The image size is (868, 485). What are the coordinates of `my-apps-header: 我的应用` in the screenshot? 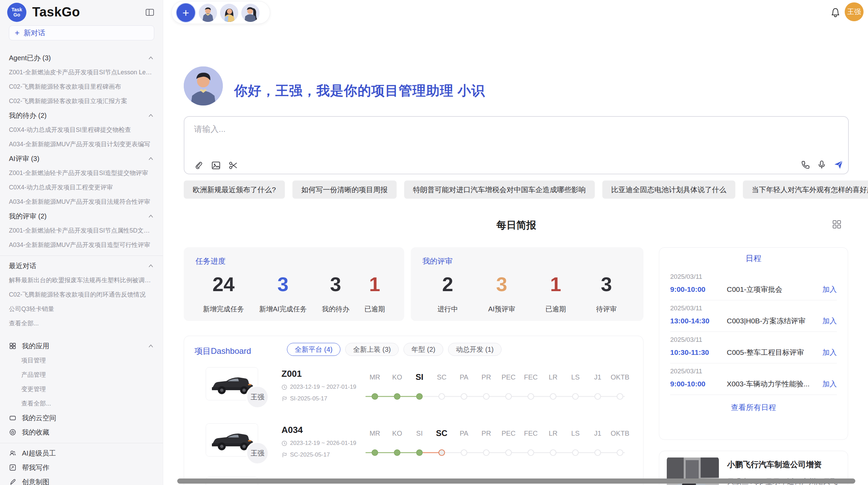 It's located at (82, 346).